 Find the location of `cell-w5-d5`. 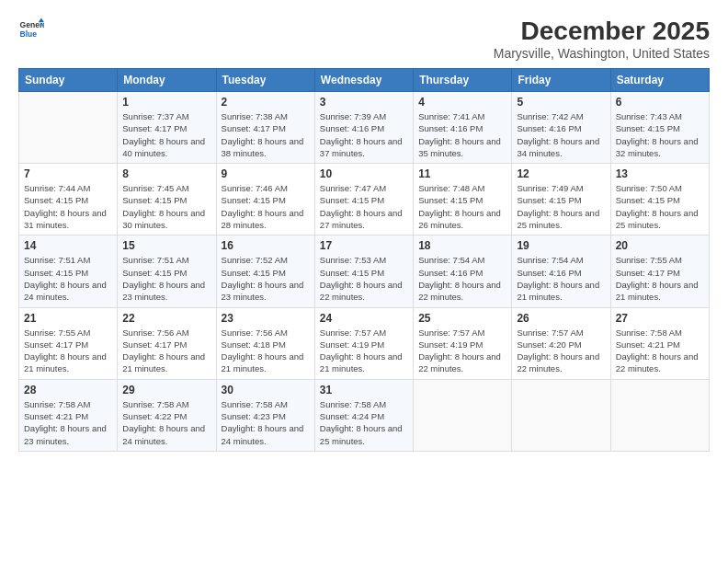

cell-w5-d5 is located at coordinates (561, 415).